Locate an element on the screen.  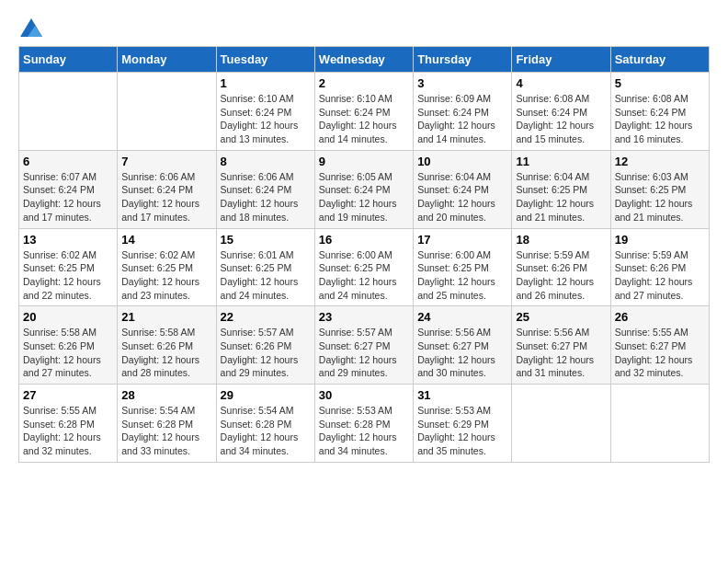
calendar-day-cell: 20Sunrise: 5:58 AM Sunset: 6:26 PM Dayli… is located at coordinates (68, 346).